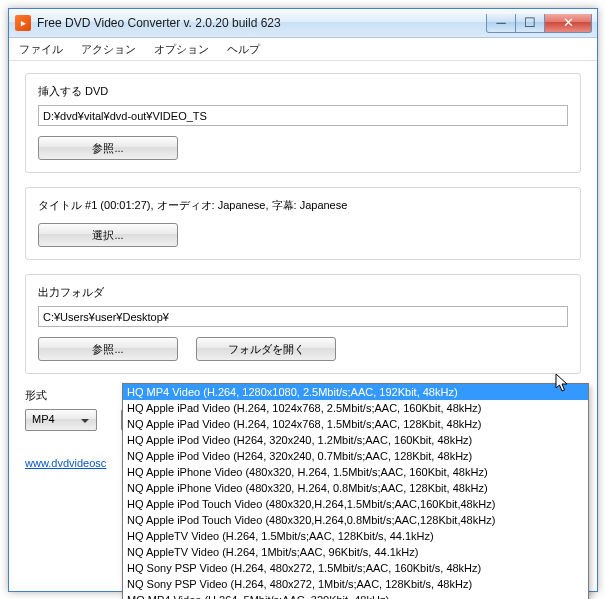  What do you see at coordinates (108, 50) in the screenshot?
I see `menu-action: アクション` at bounding box center [108, 50].